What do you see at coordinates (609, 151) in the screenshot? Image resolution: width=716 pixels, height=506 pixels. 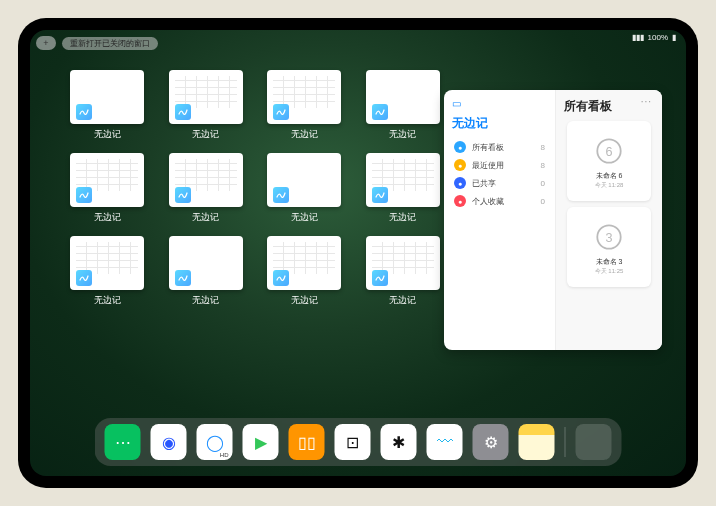 I see `board-thumbnail: 6` at bounding box center [609, 151].